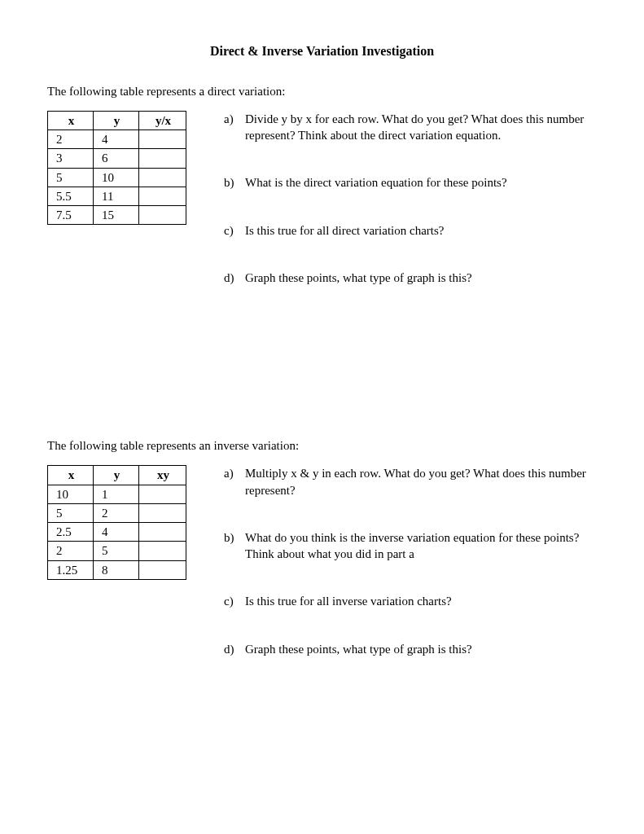 This screenshot has height=834, width=644. Describe the element at coordinates (421, 482) in the screenshot. I see `question-text: Multiply x & y in each row. What do you …` at that location.